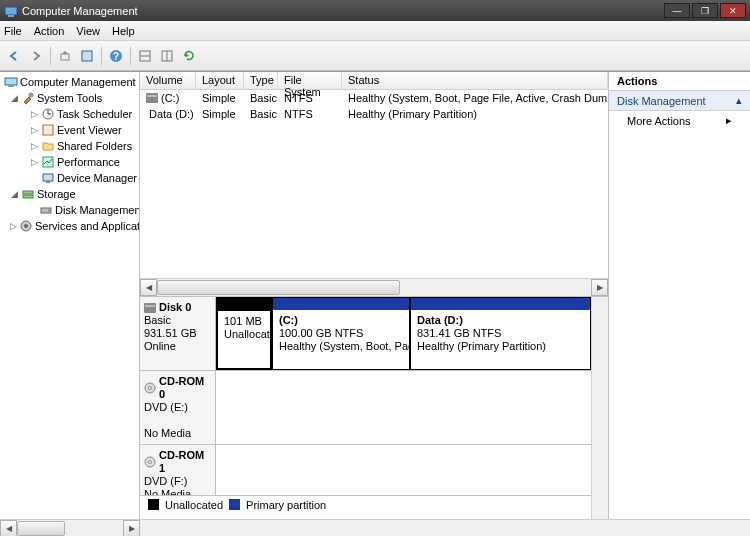  I want to click on app-icon, so click(11, 11).